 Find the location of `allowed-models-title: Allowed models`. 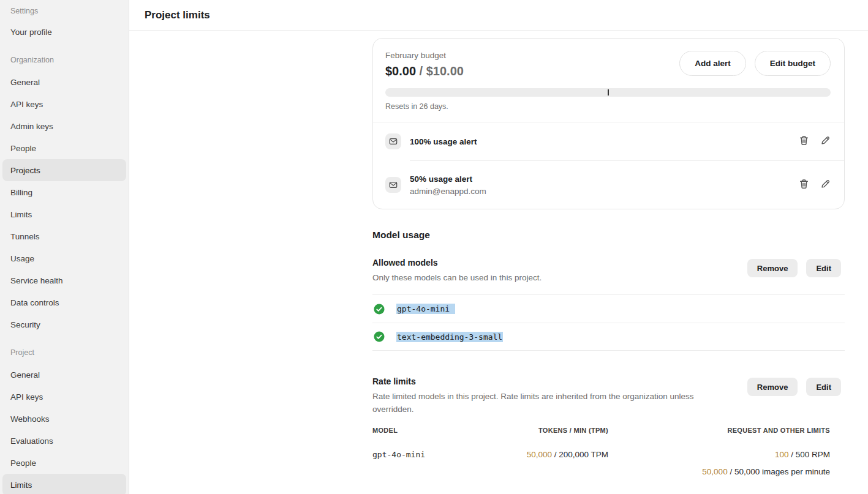

allowed-models-title: Allowed models is located at coordinates (457, 263).